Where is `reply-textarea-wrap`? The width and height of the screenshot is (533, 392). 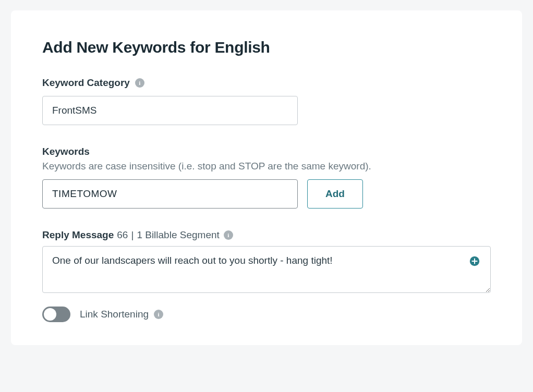 reply-textarea-wrap is located at coordinates (266, 271).